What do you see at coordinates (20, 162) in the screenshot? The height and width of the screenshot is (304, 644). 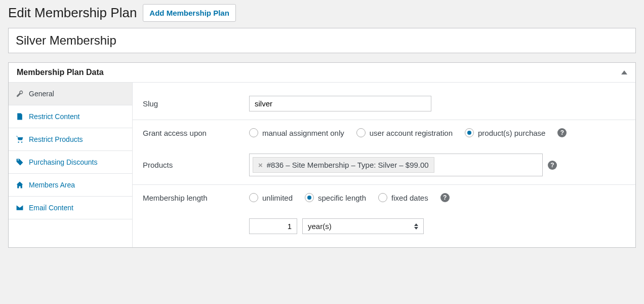 I see `tag-icon` at bounding box center [20, 162].